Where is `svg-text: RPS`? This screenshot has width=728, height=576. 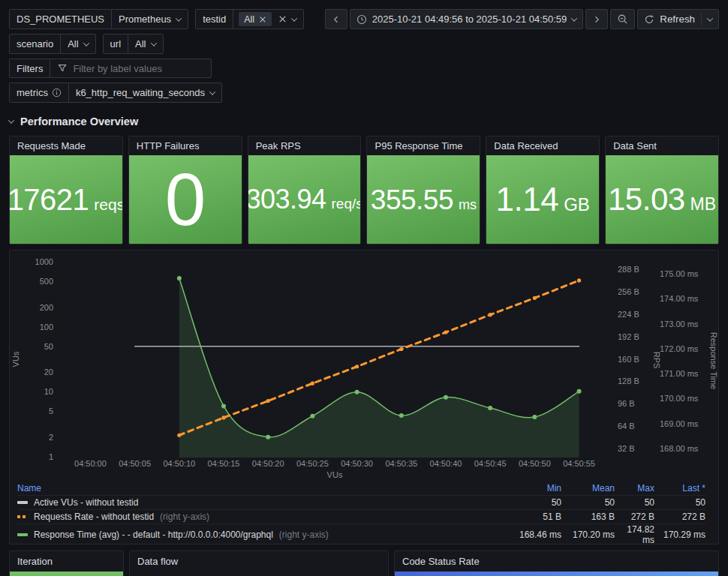
svg-text: RPS is located at coordinates (657, 360).